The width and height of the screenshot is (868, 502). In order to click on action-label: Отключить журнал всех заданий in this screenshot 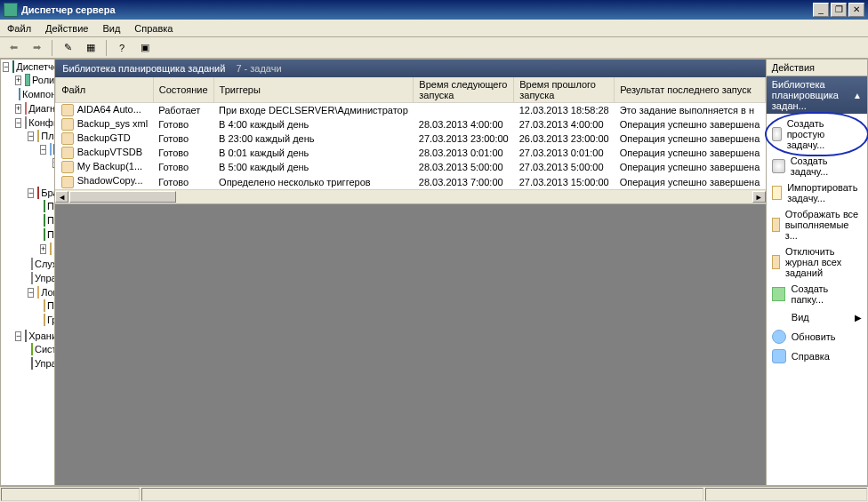, I will do `click(824, 262)`.